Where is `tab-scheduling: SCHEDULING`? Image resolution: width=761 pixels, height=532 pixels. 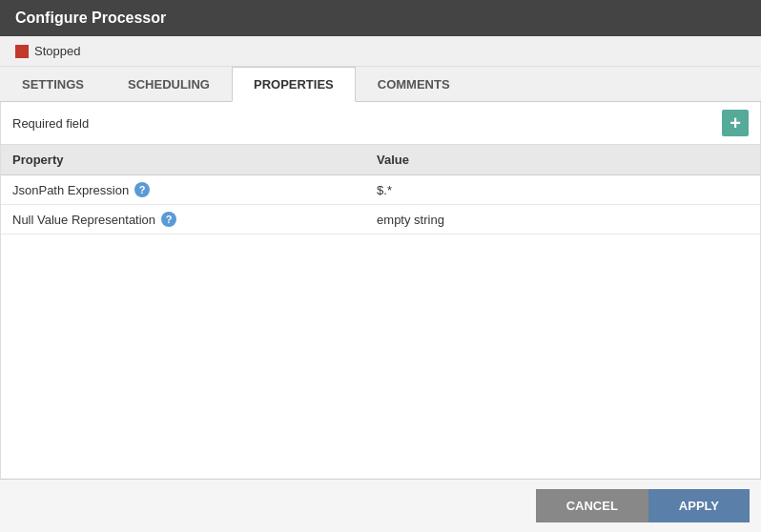 tab-scheduling: SCHEDULING is located at coordinates (169, 84).